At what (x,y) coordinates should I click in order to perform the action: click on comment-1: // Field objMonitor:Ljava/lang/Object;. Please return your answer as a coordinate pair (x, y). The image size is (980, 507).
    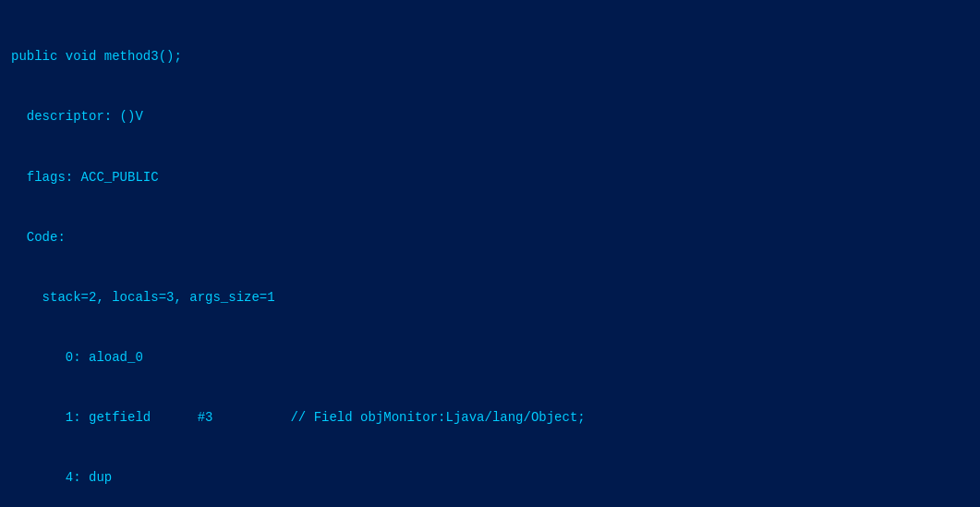
    Looking at the image, I should click on (438, 417).